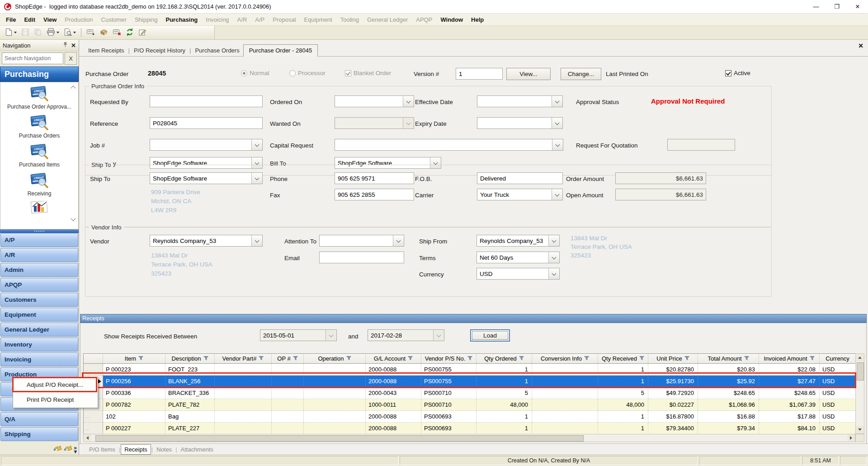 Image resolution: width=868 pixels, height=466 pixels. I want to click on maximize-button: ❐, so click(837, 7).